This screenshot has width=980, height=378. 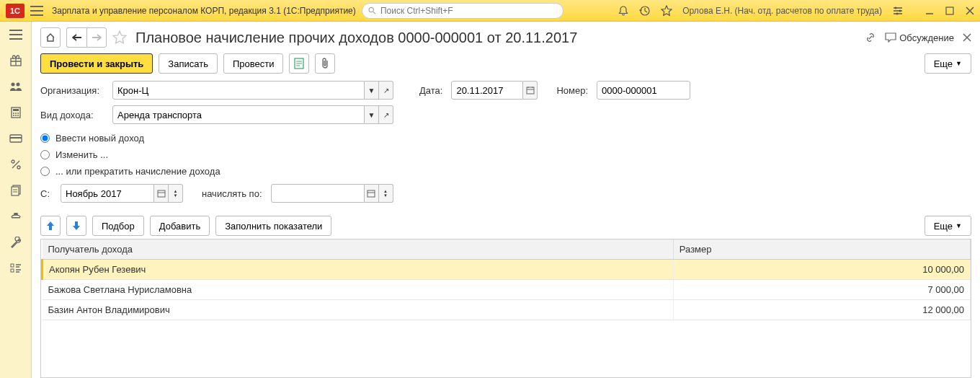 I want to click on sidebar-people-icon, so click(x=16, y=87).